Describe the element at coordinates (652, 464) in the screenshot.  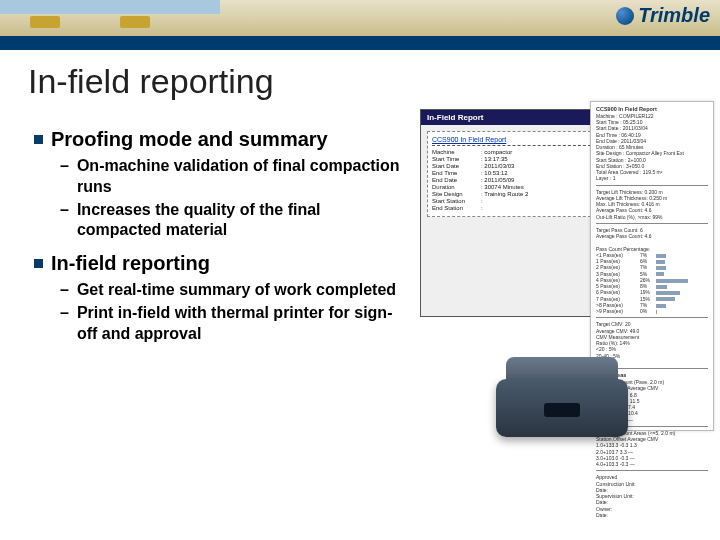
I see `printout-line: 4.0+103.3 -0.3 —` at that location.